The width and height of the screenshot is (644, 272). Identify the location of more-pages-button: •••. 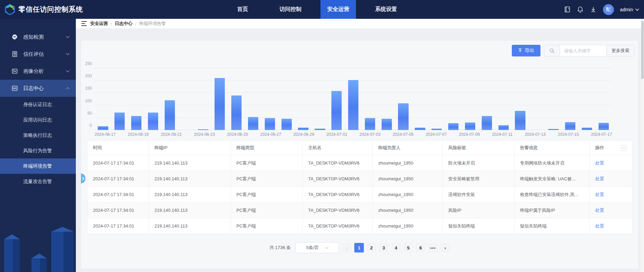
(433, 248).